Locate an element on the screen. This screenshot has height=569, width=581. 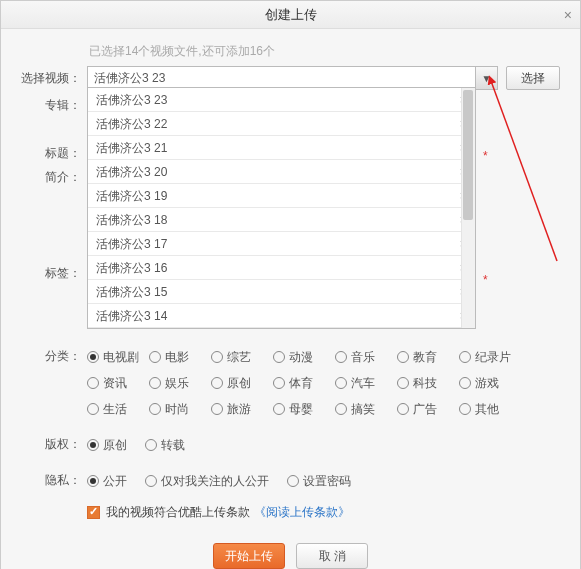
label-intro: 简介： is located at coordinates (54, 177).